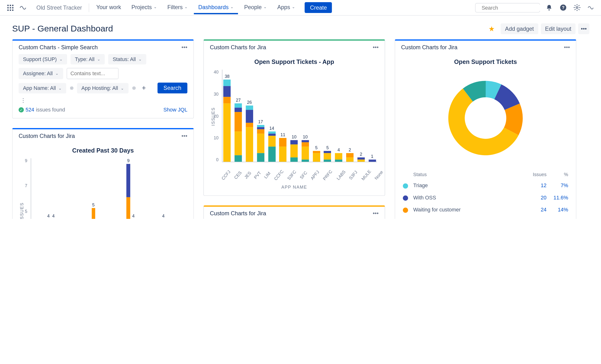  Describe the element at coordinates (294, 118) in the screenshot. I see `open-by-app-panel: Custom Charts for Jira ••• Open Support …` at that location.